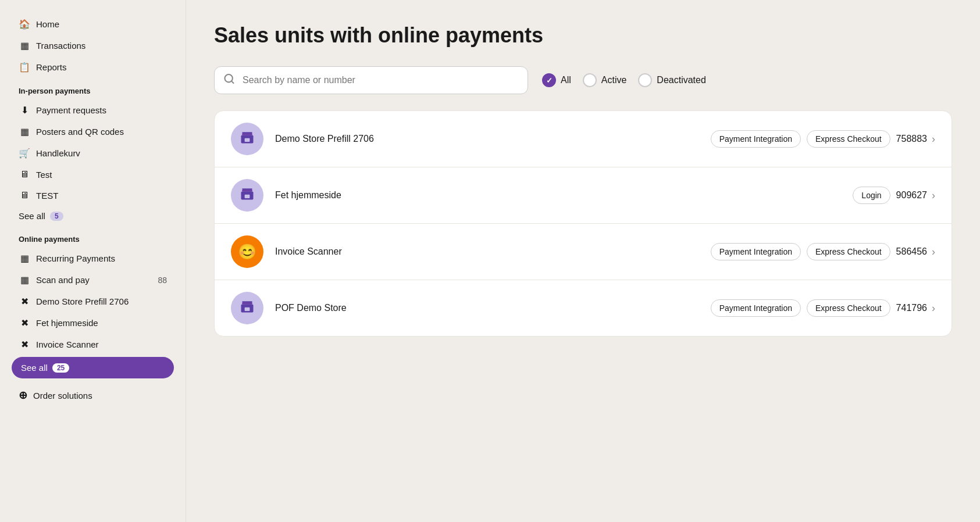  I want to click on sidebar-label-recurring: Recurring Payments, so click(76, 258).